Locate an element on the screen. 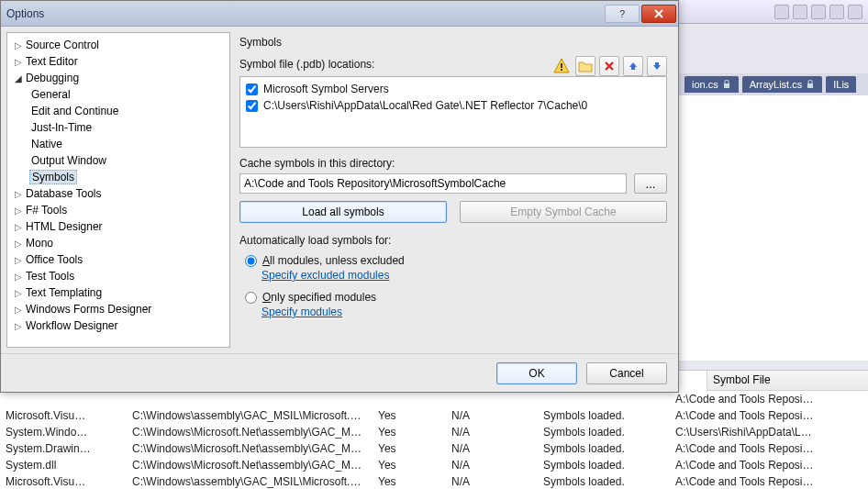 This screenshot has width=868, height=489. cell-path: C:\Windows\assembly\GAC_MSIL\Microsoft.V… is located at coordinates (250, 416).